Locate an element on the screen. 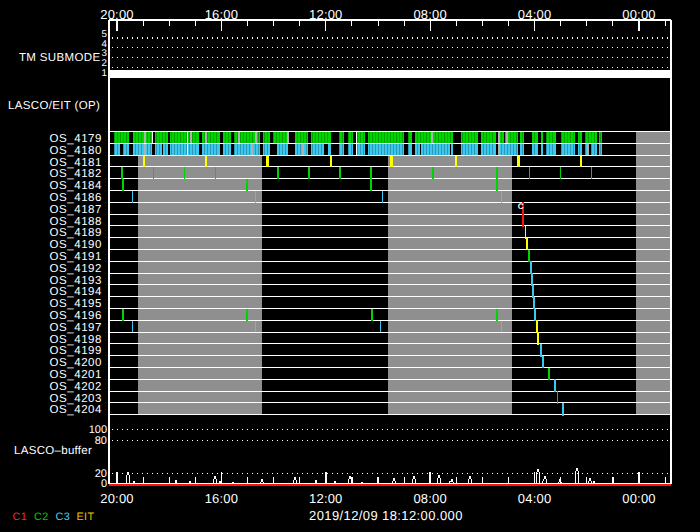  svg-text: OS_4195 is located at coordinates (76, 304).